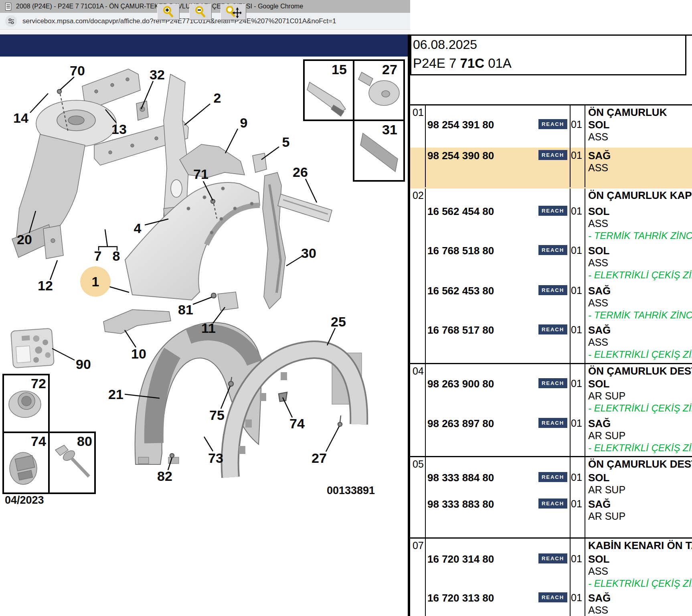 This screenshot has width=692, height=616. Describe the element at coordinates (461, 505) in the screenshot. I see `part-number: 98 333 883 80` at that location.